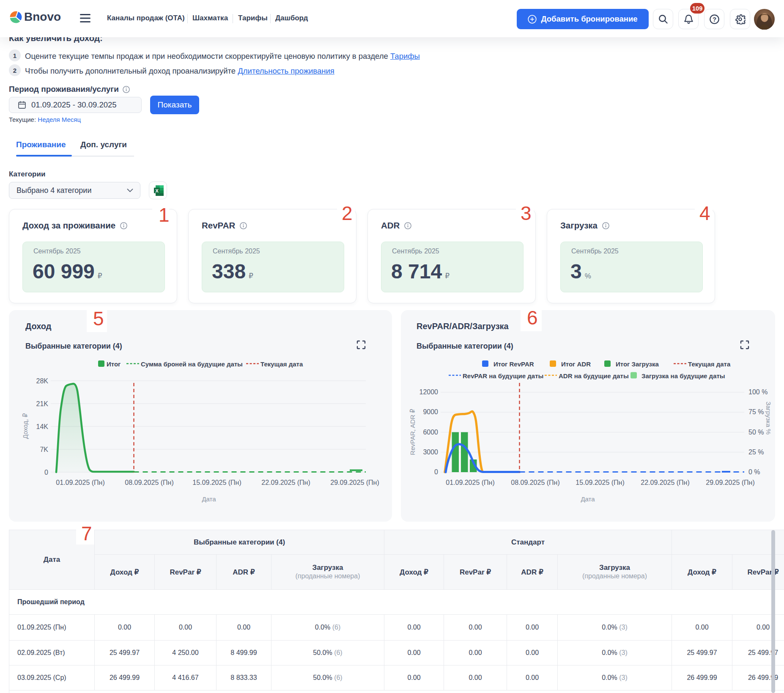 The width and height of the screenshot is (784, 693). Describe the element at coordinates (38, 326) in the screenshot. I see `svg-text: Доход` at that location.